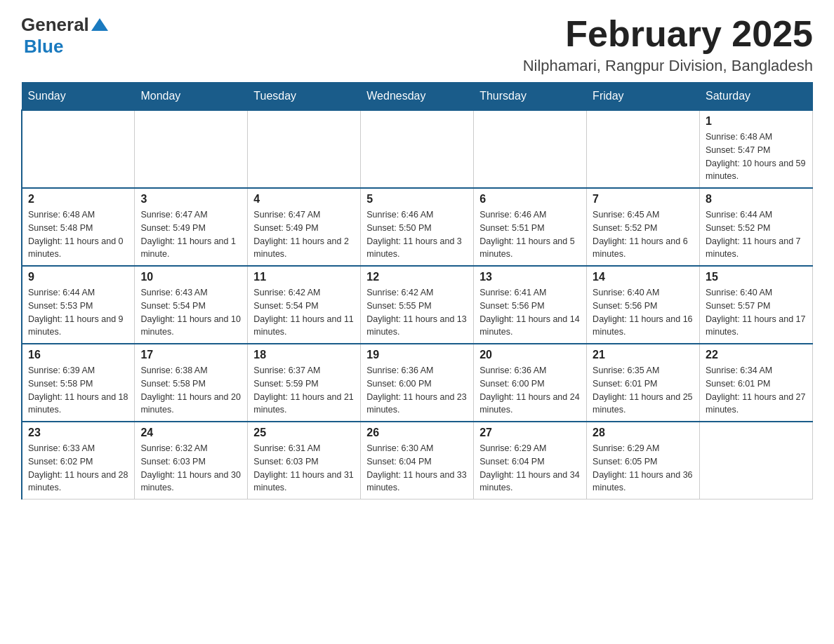  Describe the element at coordinates (417, 355) in the screenshot. I see `day-number: 19` at that location.